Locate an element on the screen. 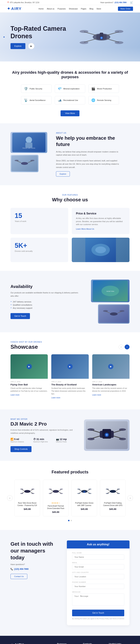 The image size is (140, 644). product-name-4: ProFlight Orbit Folding Camera Drone wit… is located at coordinates (113, 504).